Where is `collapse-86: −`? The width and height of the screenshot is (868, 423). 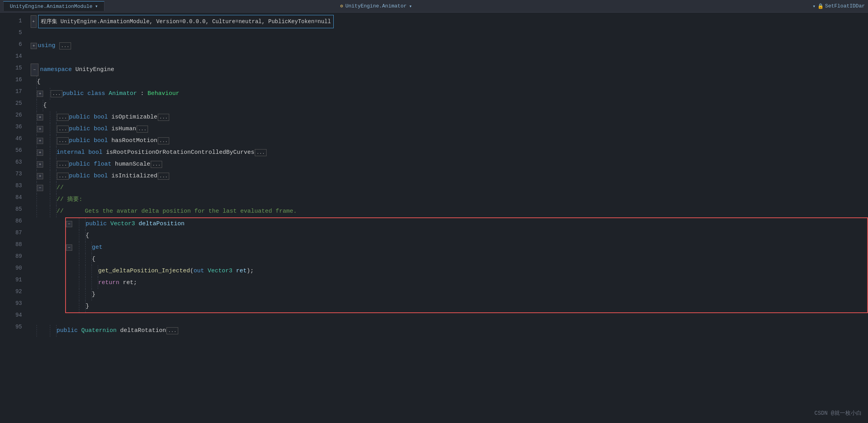 collapse-86: − is located at coordinates (69, 224).